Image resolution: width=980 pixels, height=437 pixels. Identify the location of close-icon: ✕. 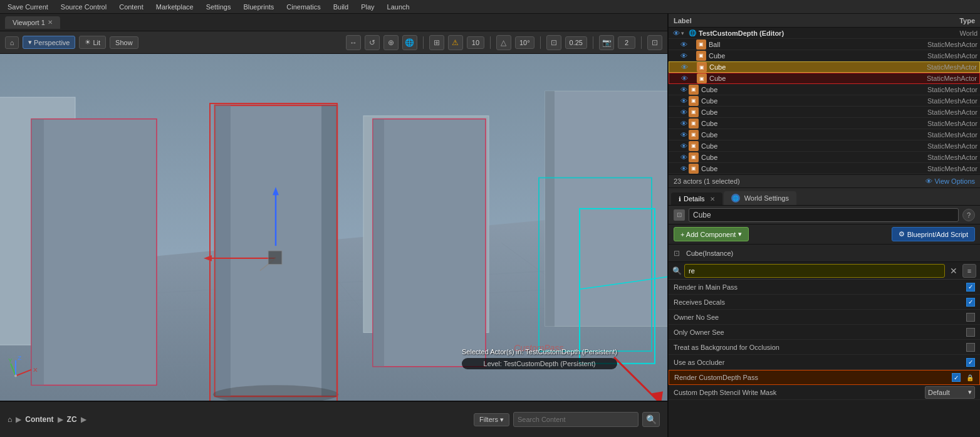
(50, 23).